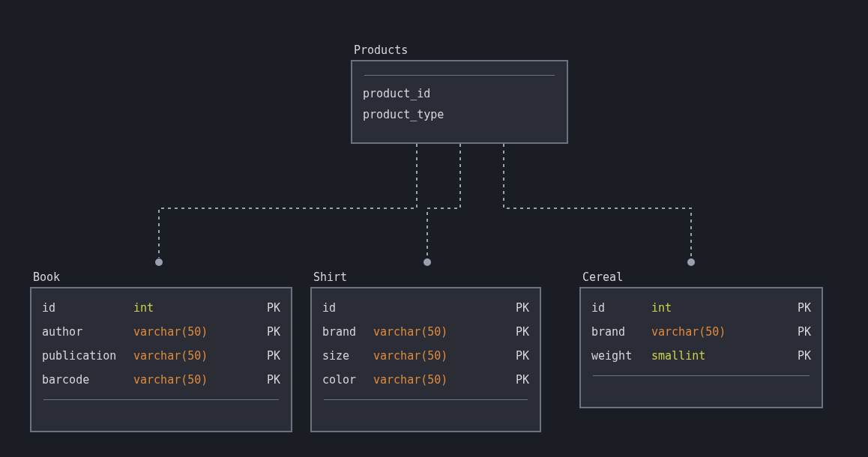  I want to click on column-name: product_type, so click(407, 115).